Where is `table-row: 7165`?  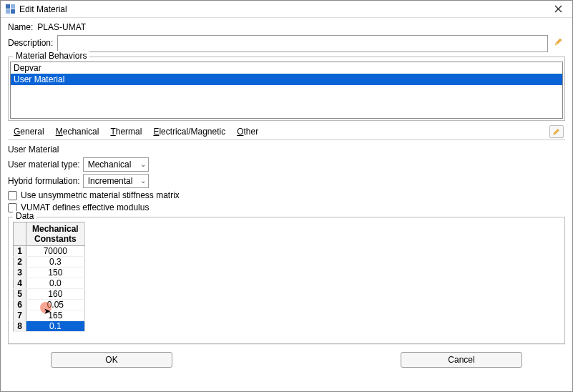
table-row: 7165 is located at coordinates (49, 316).